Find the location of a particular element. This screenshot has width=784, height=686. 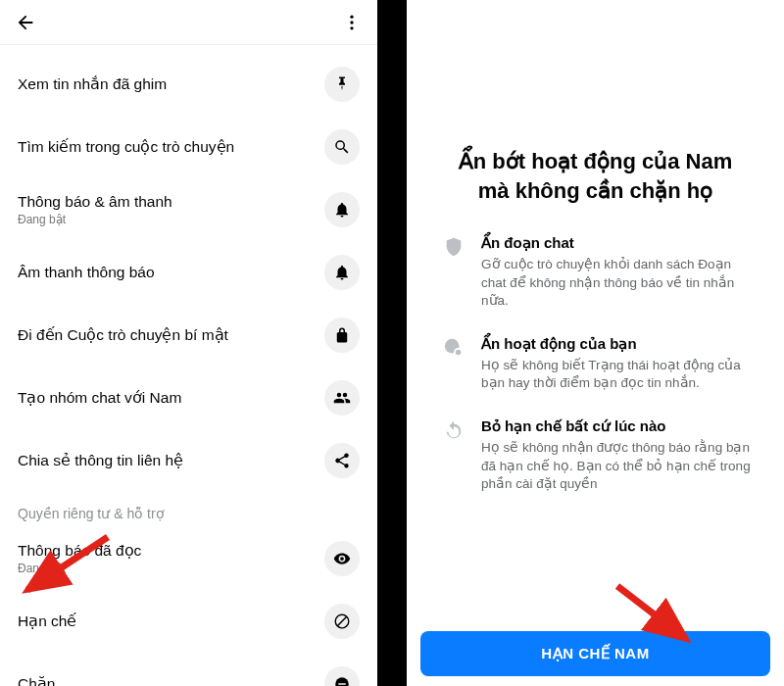

feature-desc: Họ sẽ không biết Trạng thái hoạt động củ… is located at coordinates (617, 374).